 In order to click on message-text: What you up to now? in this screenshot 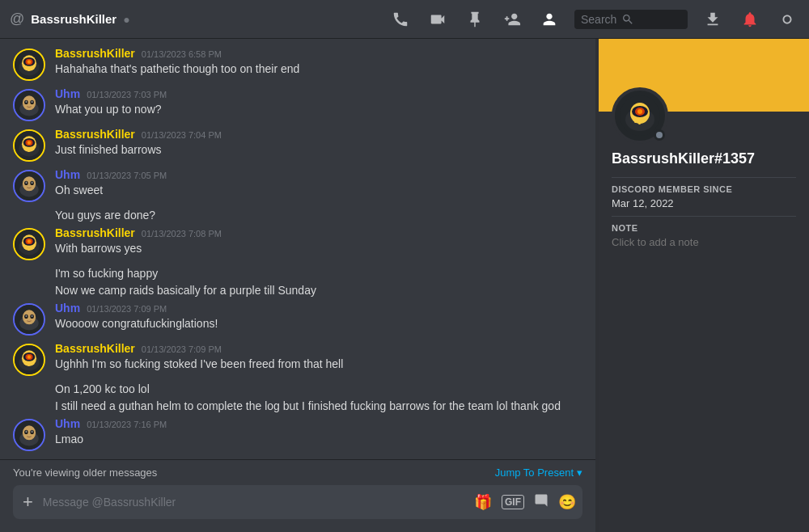, I will do `click(319, 110)`.